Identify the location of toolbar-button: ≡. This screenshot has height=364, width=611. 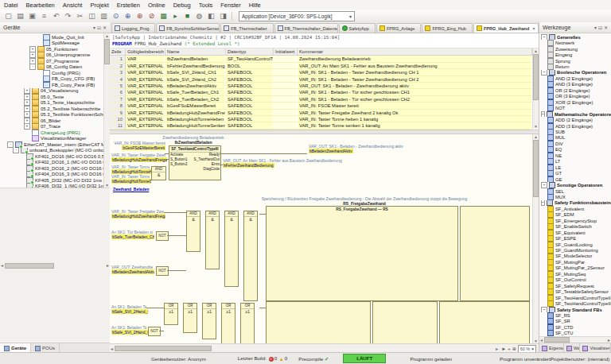
(45, 16).